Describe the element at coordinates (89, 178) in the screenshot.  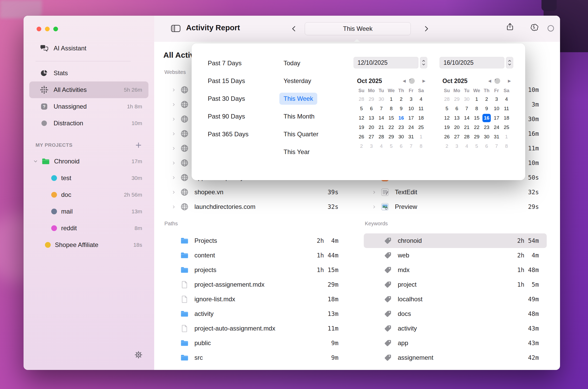
I see `sidebar-project-item: test 30m` at that location.